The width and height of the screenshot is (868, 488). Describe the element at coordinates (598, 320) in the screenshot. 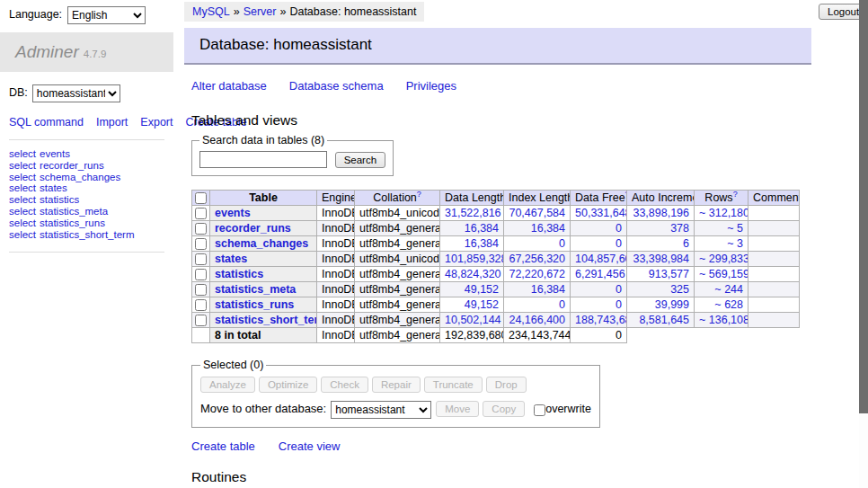

I see `data-free-cell: 188,743,680` at that location.